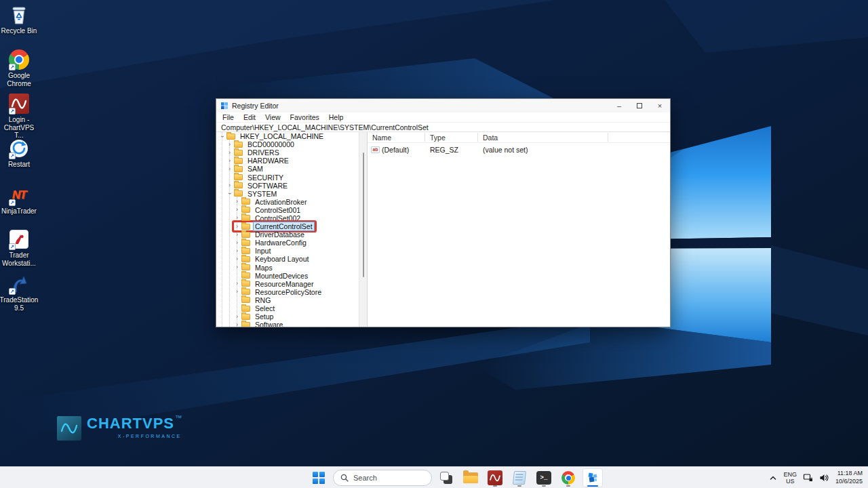 The height and width of the screenshot is (488, 868). I want to click on volume-icon, so click(825, 478).